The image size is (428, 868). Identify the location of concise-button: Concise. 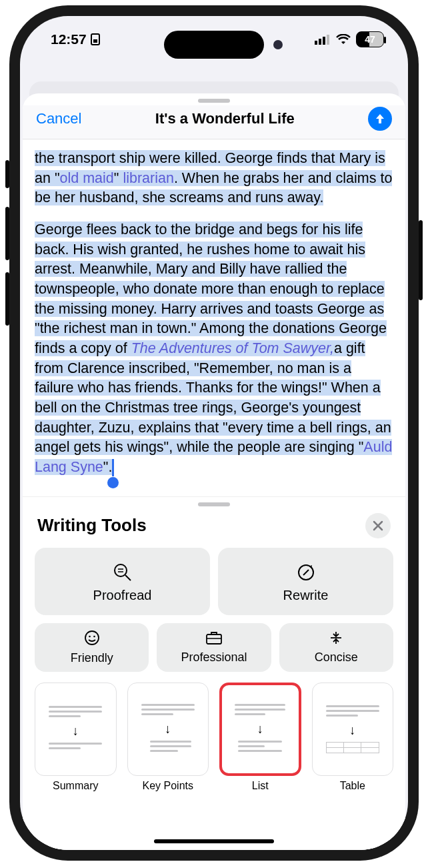
(336, 647).